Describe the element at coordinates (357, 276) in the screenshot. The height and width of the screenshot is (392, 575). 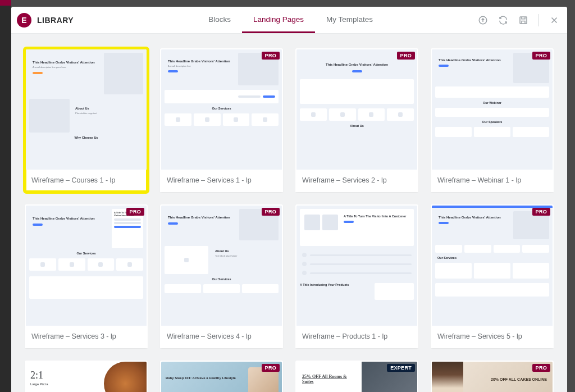
I see `template-card: A Title To Turn The Visitor Into A Custo…` at that location.